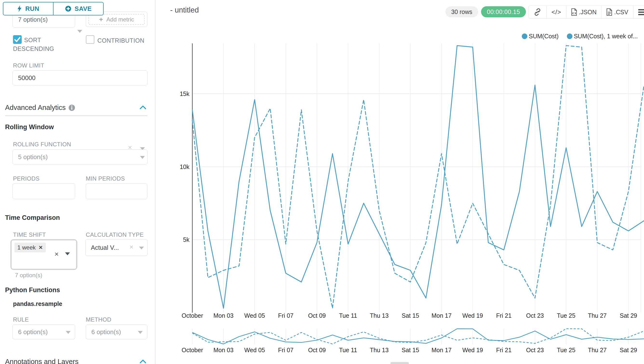 This screenshot has width=644, height=364. What do you see at coordinates (185, 167) in the screenshot?
I see `svg-text: 10k` at bounding box center [185, 167].